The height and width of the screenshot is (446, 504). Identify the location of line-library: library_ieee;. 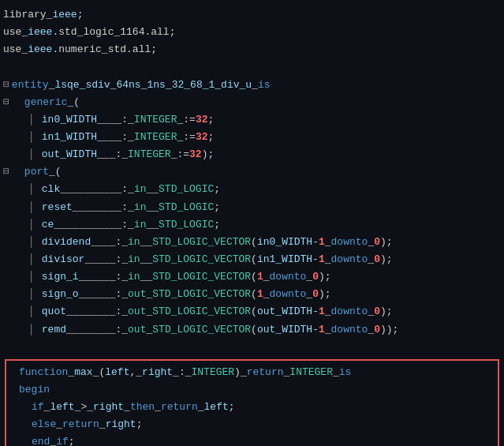
(252, 15).